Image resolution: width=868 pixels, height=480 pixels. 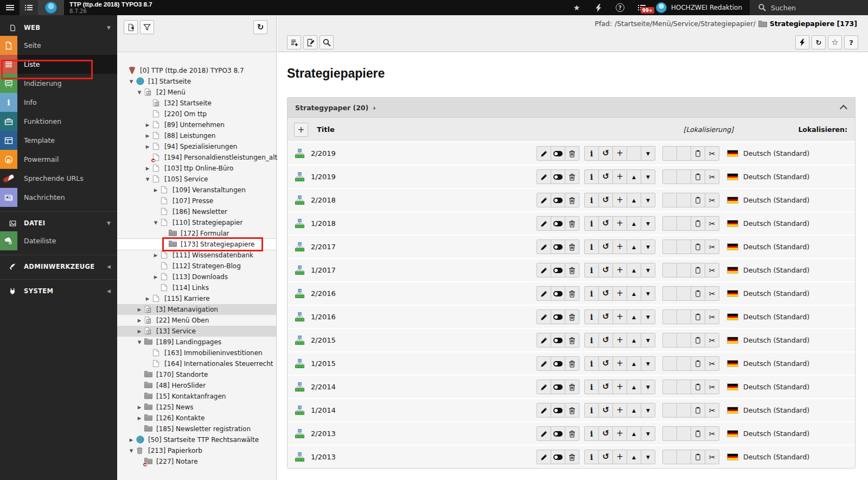 What do you see at coordinates (196, 288) in the screenshot?
I see `tree-item-114-links: [114] Links` at bounding box center [196, 288].